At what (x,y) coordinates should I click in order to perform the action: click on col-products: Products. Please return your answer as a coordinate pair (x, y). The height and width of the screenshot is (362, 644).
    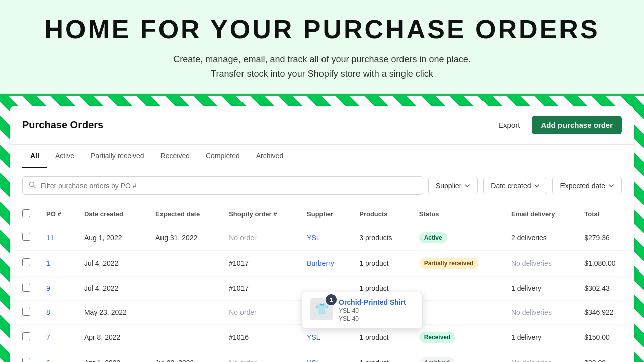
    Looking at the image, I should click on (381, 214).